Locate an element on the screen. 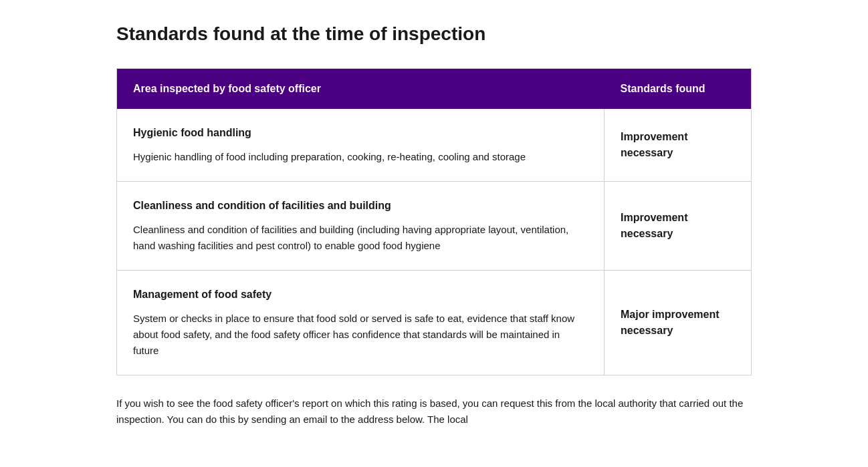 The image size is (868, 467). area-title-2: Cleanliness and condition of facilities … is located at coordinates (360, 206).